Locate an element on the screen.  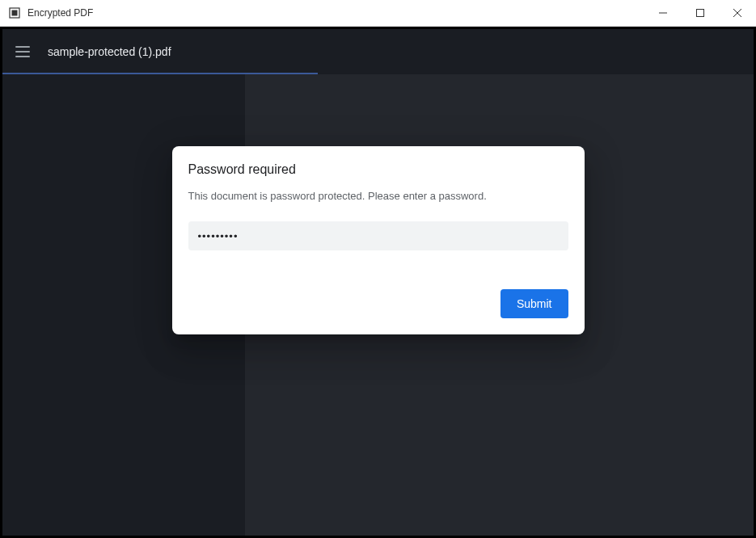
minimize-icon is located at coordinates (663, 13).